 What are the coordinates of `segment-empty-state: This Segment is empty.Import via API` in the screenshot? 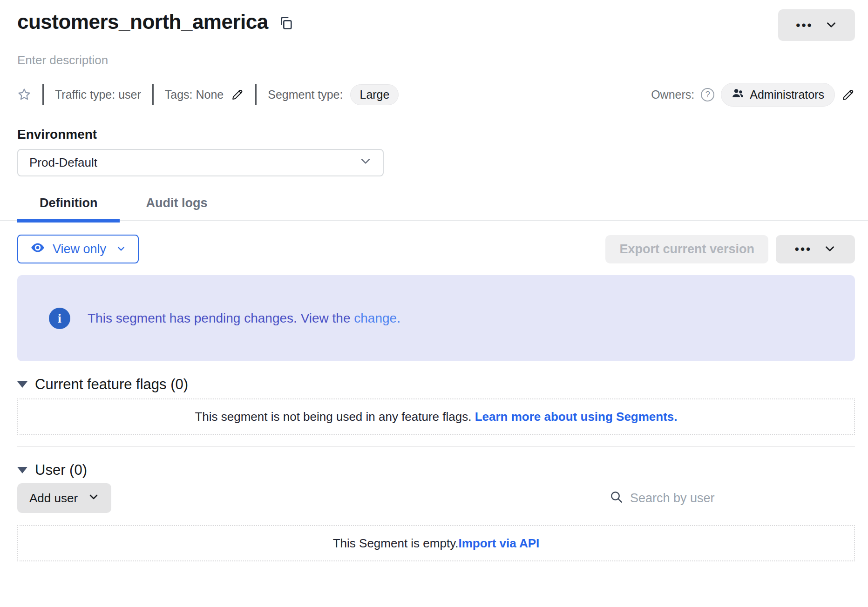 It's located at (436, 543).